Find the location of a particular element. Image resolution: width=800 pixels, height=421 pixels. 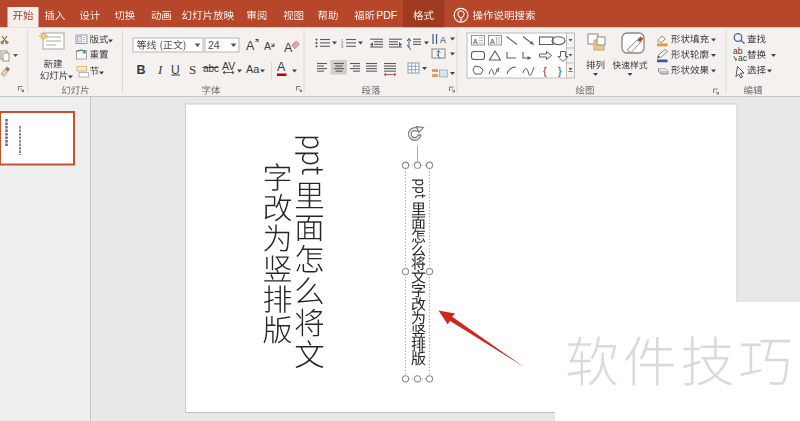

svg-text: U is located at coordinates (176, 70).